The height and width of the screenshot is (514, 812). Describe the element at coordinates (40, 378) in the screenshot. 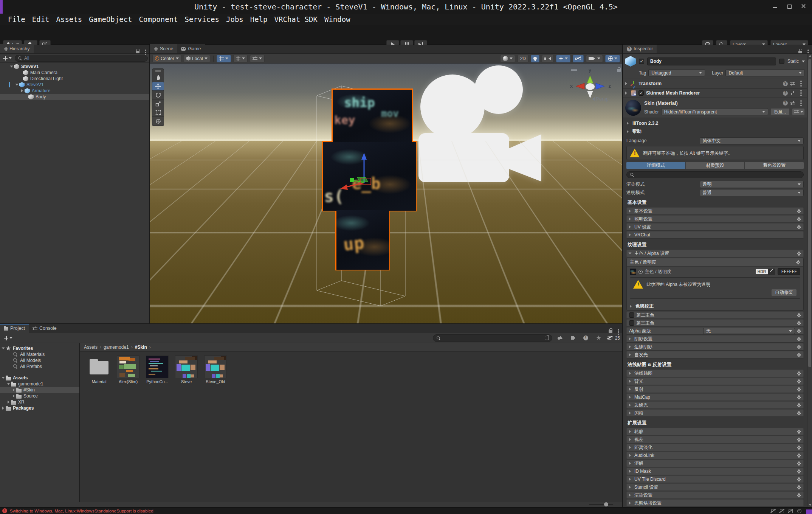

I see `project-tree-row: Assets` at that location.